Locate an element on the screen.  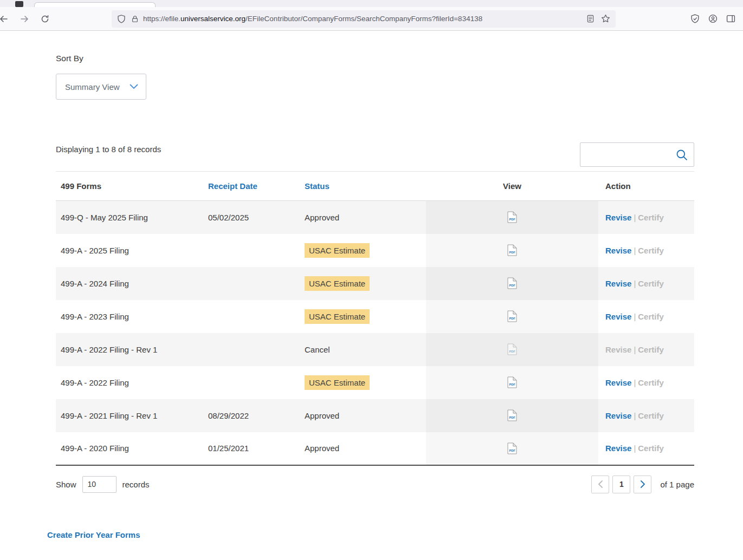
table-row: 499-A - 2023 Filing USAC Estimate PDF Re… is located at coordinates (375, 316).